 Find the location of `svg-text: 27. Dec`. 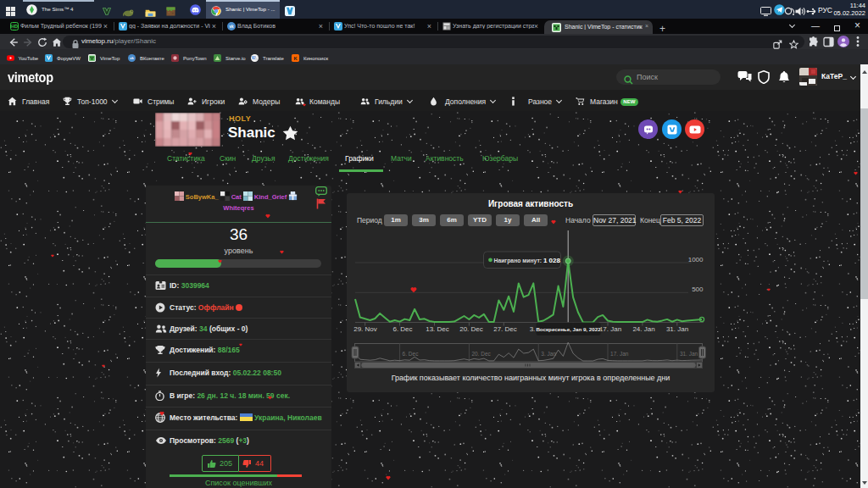

svg-text: 27. Dec is located at coordinates (505, 329).